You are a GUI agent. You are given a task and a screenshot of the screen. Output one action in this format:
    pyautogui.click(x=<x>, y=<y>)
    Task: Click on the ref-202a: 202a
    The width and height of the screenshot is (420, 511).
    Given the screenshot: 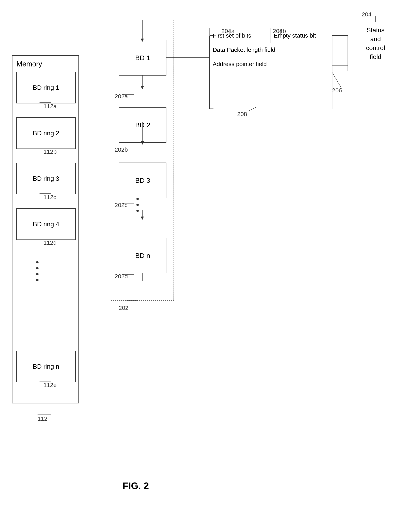 What is the action you would take?
    pyautogui.click(x=121, y=96)
    